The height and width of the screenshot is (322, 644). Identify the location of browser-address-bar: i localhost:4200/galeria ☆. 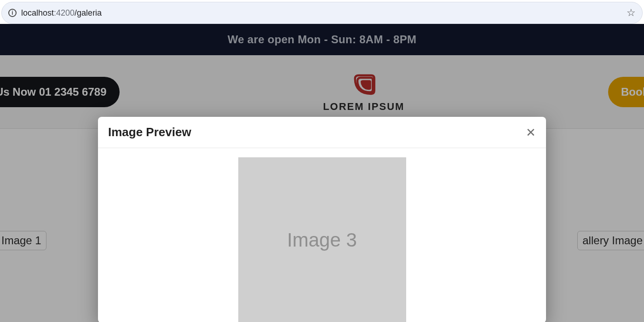
(322, 13).